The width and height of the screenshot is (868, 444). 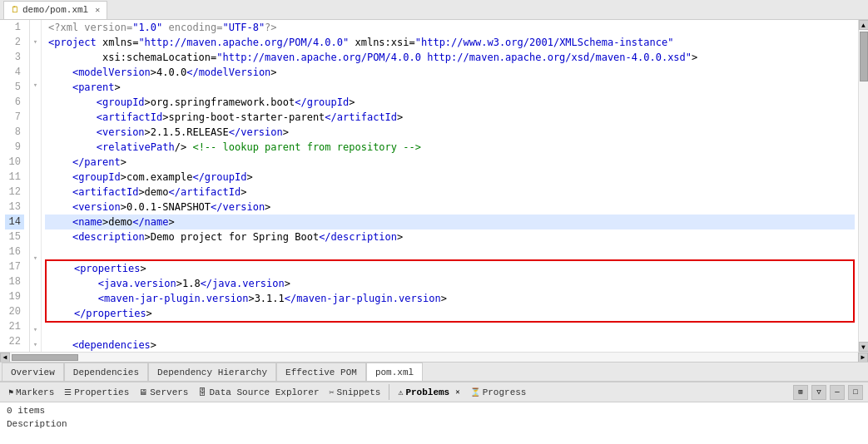 I want to click on snippets-label: Snippets, so click(x=360, y=392).